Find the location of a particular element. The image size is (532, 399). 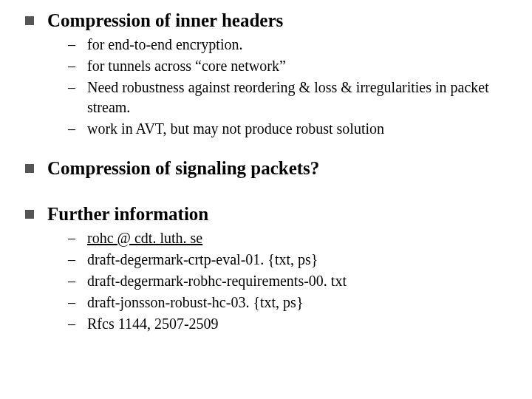

list-item-text: for tunnels across “core network” is located at coordinates (299, 66).